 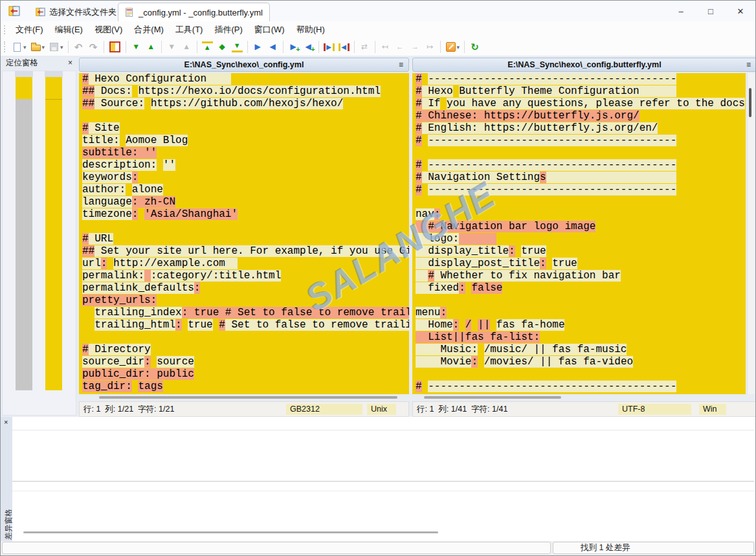 What do you see at coordinates (194, 12) in the screenshot?
I see `tab-config-compare: _config.yml - _config.butterfly.yml` at bounding box center [194, 12].